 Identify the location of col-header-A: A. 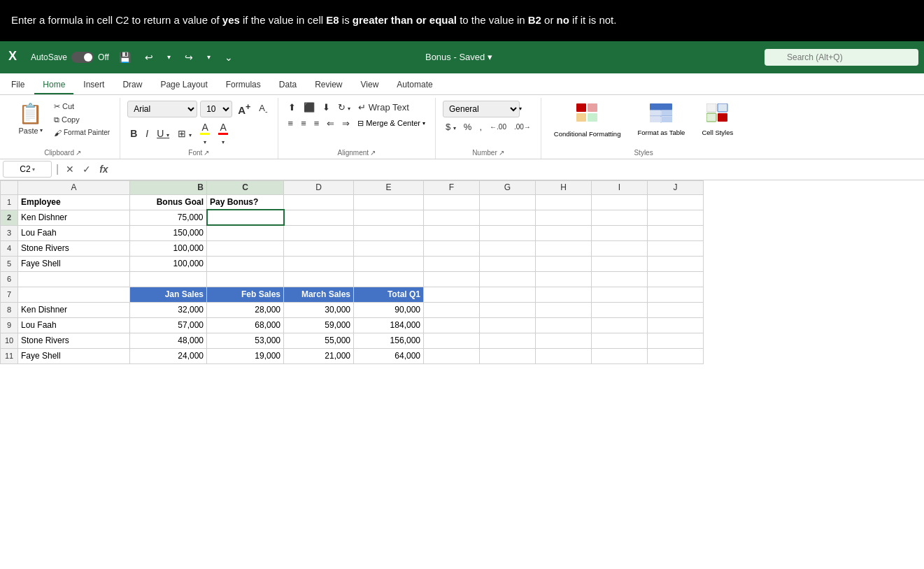
(74, 187).